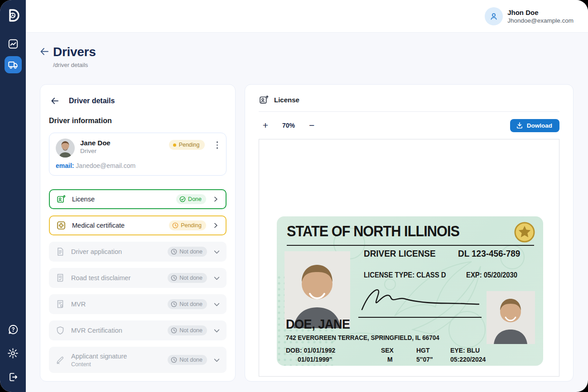 Image resolution: width=588 pixels, height=392 pixels. Describe the element at coordinates (175, 145) in the screenshot. I see `status-dot` at that location.